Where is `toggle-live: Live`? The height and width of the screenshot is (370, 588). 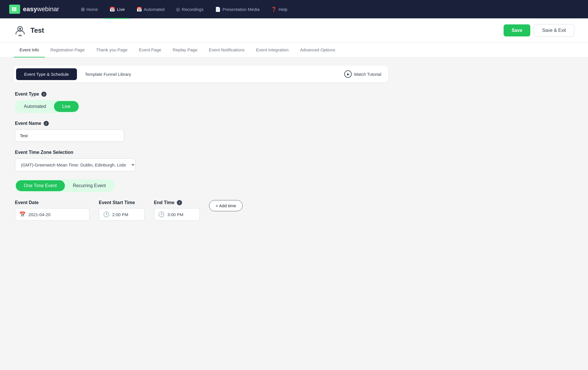
toggle-live: Live is located at coordinates (66, 106).